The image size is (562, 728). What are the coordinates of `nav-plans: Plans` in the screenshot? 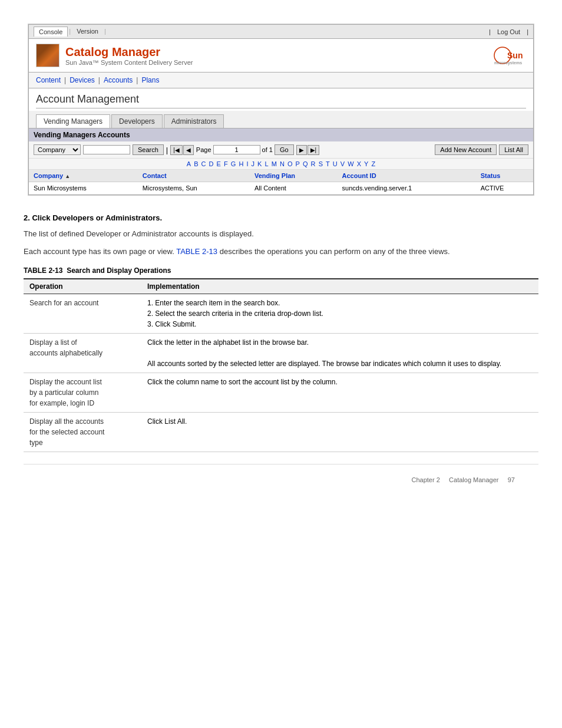 It's located at (150, 80).